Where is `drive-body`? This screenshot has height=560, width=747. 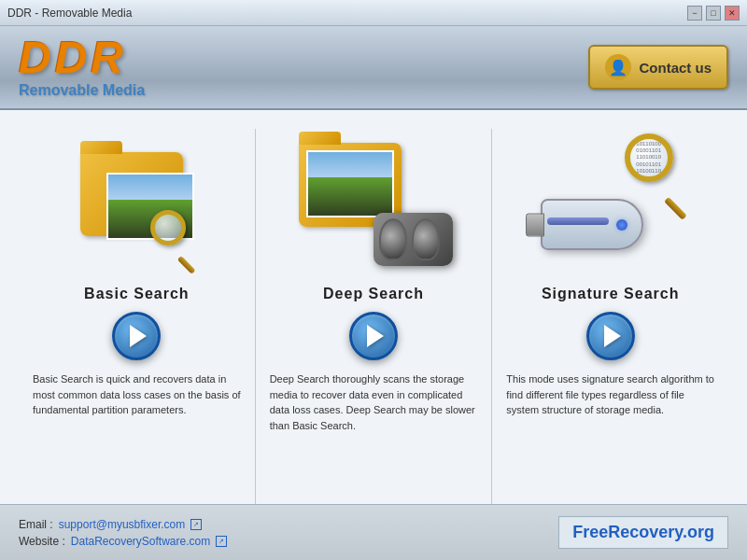 drive-body is located at coordinates (592, 224).